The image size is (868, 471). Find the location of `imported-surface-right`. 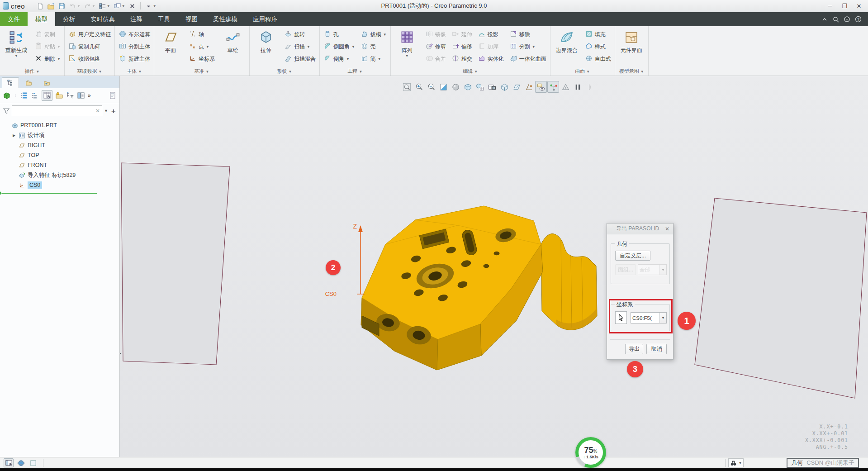

imported-surface-right is located at coordinates (781, 298).